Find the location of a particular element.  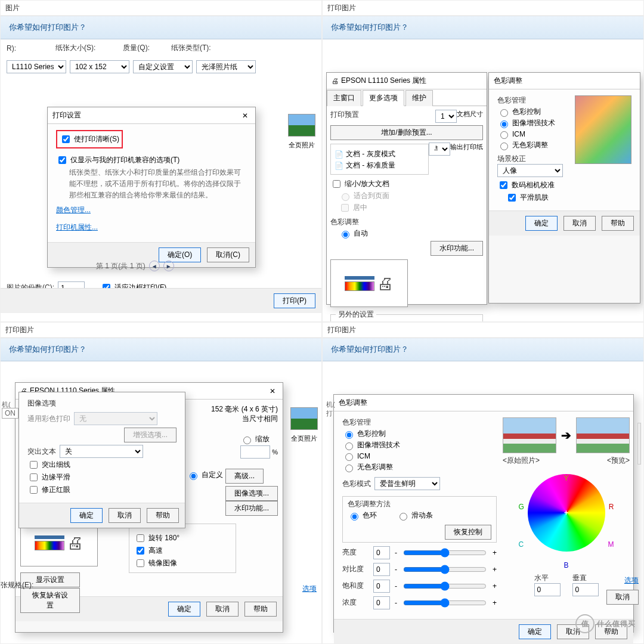

contrast-slider is located at coordinates (445, 569).